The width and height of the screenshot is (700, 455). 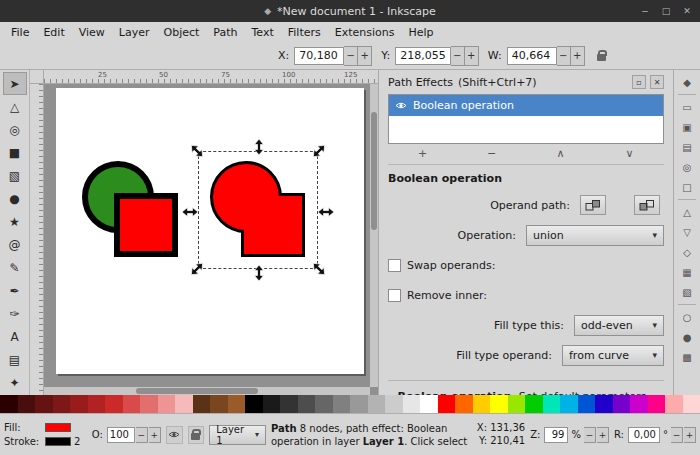 I want to click on scale-handle-n-icon, so click(x=259, y=147).